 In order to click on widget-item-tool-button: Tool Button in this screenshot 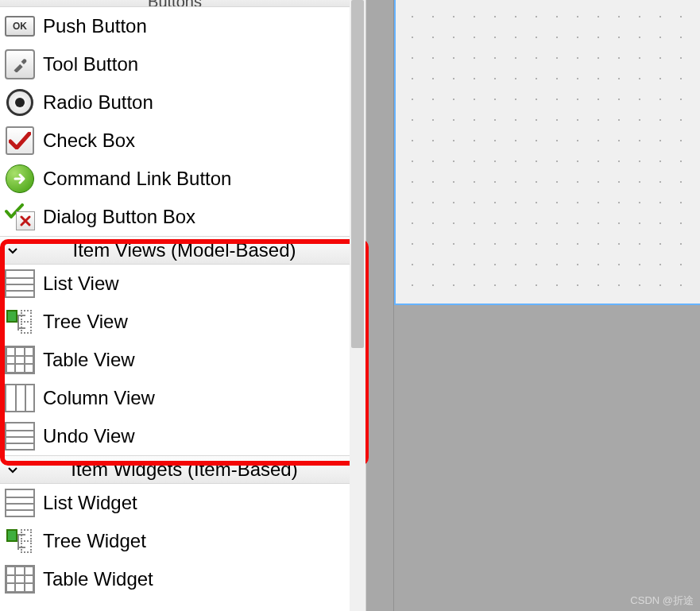, I will do `click(175, 64)`.